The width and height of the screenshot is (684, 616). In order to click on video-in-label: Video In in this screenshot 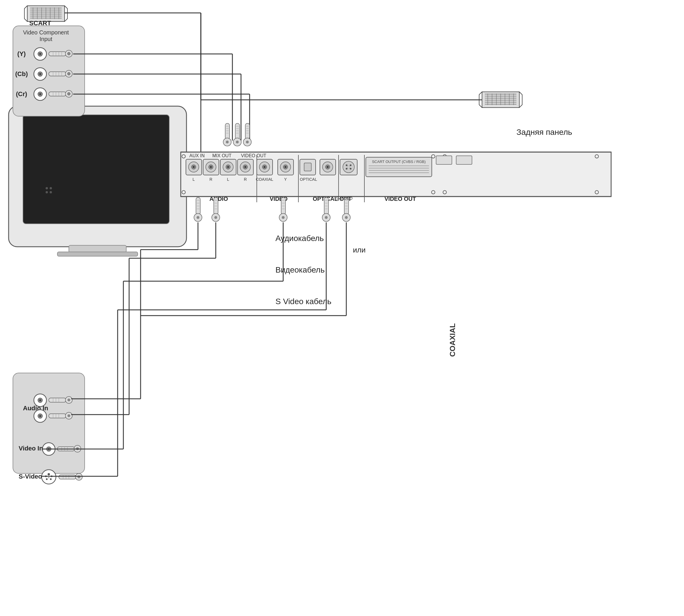, I will do `click(31, 448)`.